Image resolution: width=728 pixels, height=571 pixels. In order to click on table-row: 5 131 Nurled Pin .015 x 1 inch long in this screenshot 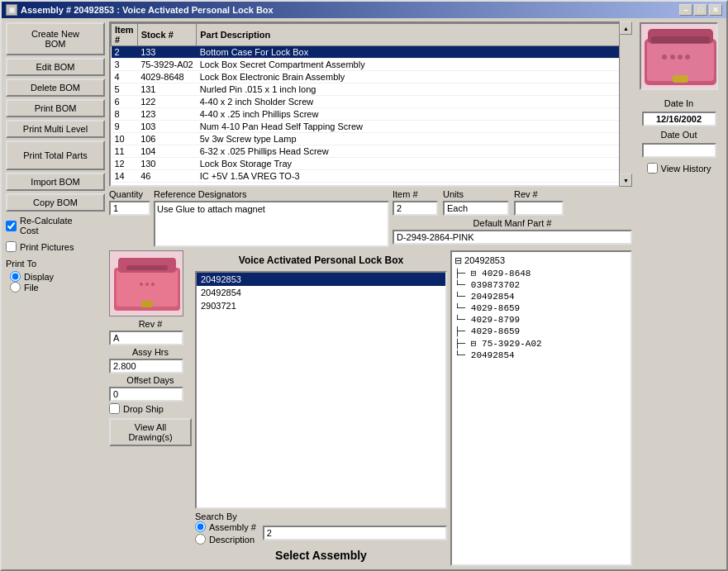, I will do `click(371, 89)`.